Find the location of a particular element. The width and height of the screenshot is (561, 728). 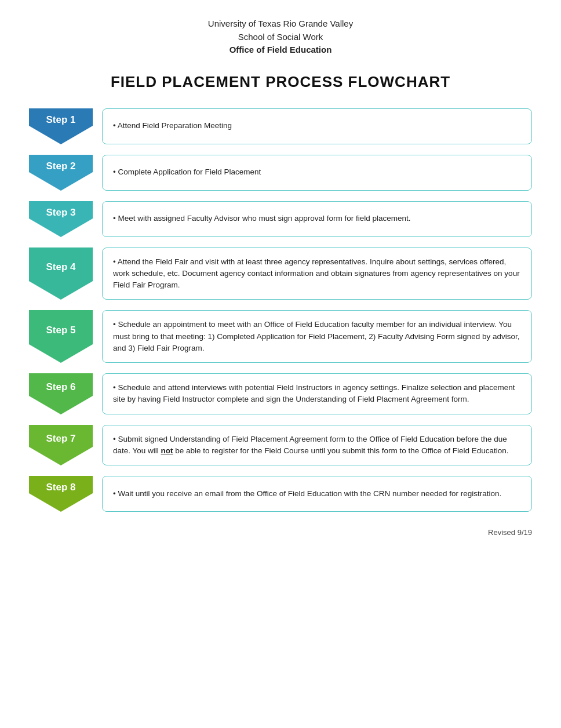

step-row: Step 3 Meet with assigned Faculty Adviso… is located at coordinates (280, 219).